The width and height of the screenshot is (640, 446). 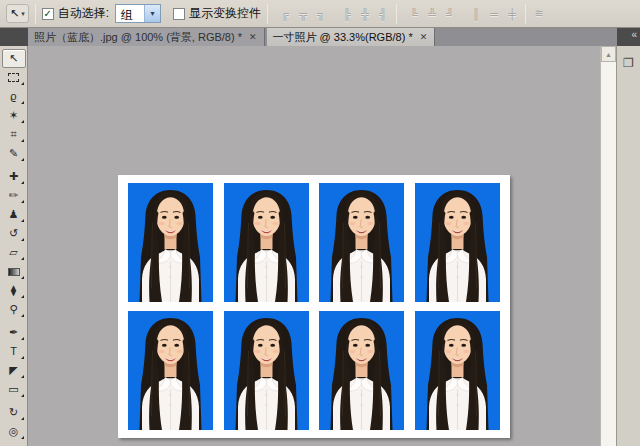 What do you see at coordinates (84, 14) in the screenshot?
I see `auto-select-label: 自动选择:` at bounding box center [84, 14].